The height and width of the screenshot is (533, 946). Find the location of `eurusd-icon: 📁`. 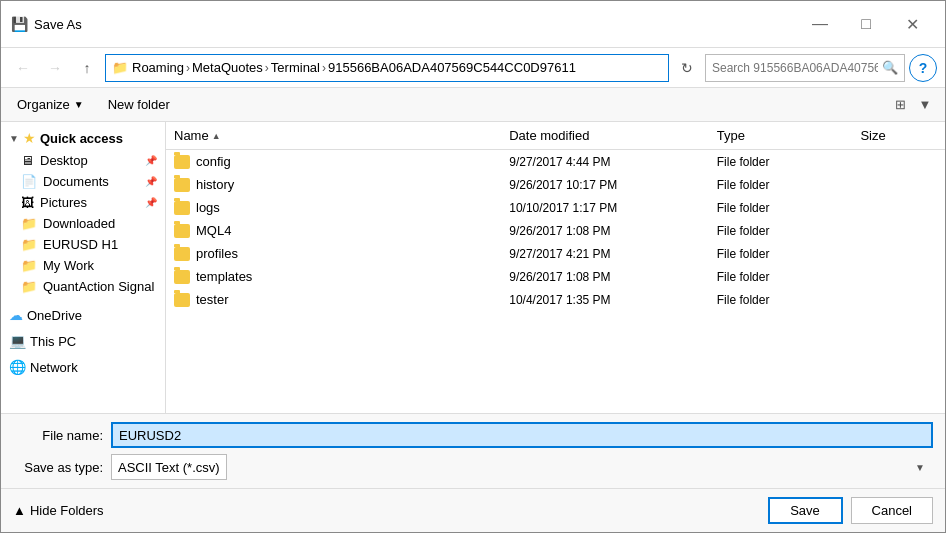

eurusd-icon: 📁 is located at coordinates (29, 244).